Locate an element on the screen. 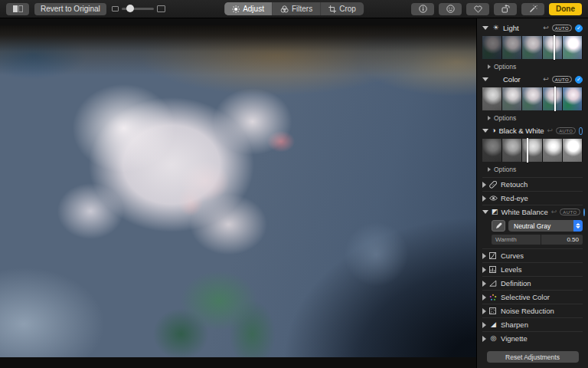 This screenshot has width=588, height=368. zoom-control is located at coordinates (139, 9).